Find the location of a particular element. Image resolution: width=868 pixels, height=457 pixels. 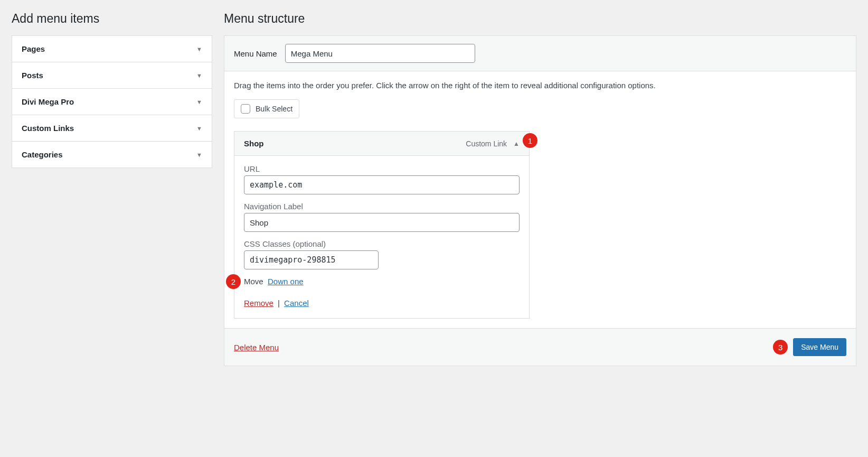

css-classes-input is located at coordinates (312, 260).